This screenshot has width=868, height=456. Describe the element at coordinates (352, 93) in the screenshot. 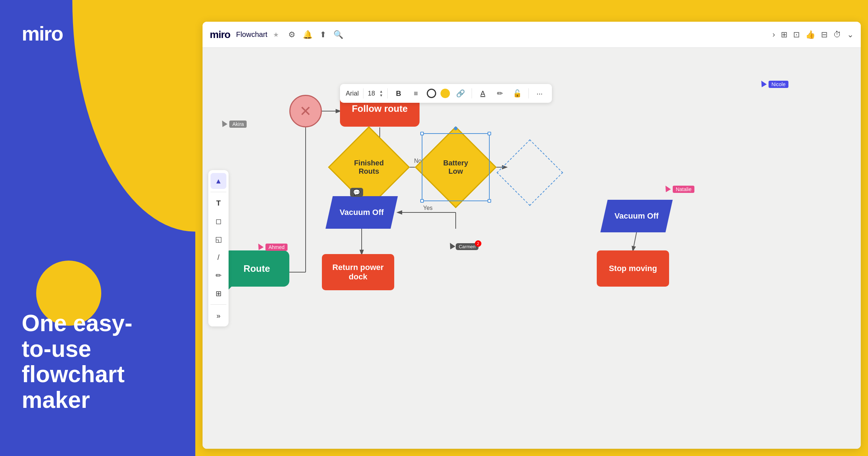

I see `font-selector: Arial` at that location.